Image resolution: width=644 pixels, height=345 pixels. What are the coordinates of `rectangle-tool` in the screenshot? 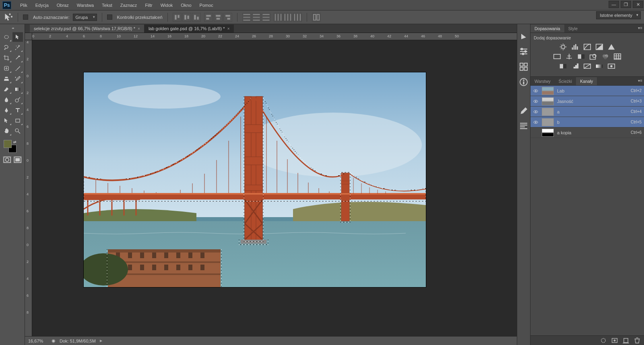 It's located at (18, 121).